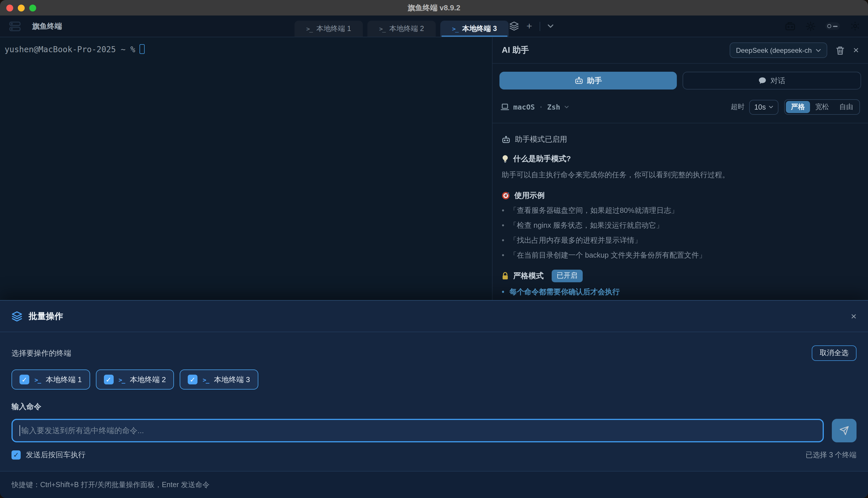 Image resolution: width=868 pixels, height=498 pixels. I want to click on ai-robot-icon, so click(790, 26).